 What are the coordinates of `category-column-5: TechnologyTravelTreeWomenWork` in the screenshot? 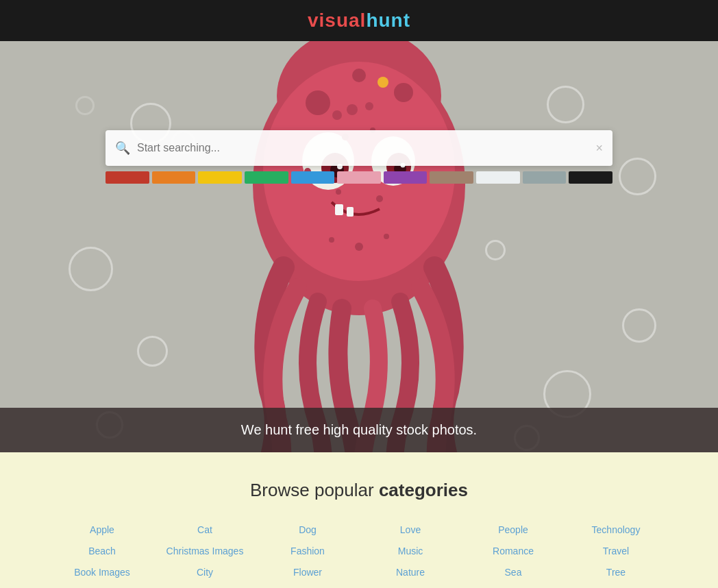 It's located at (616, 555).